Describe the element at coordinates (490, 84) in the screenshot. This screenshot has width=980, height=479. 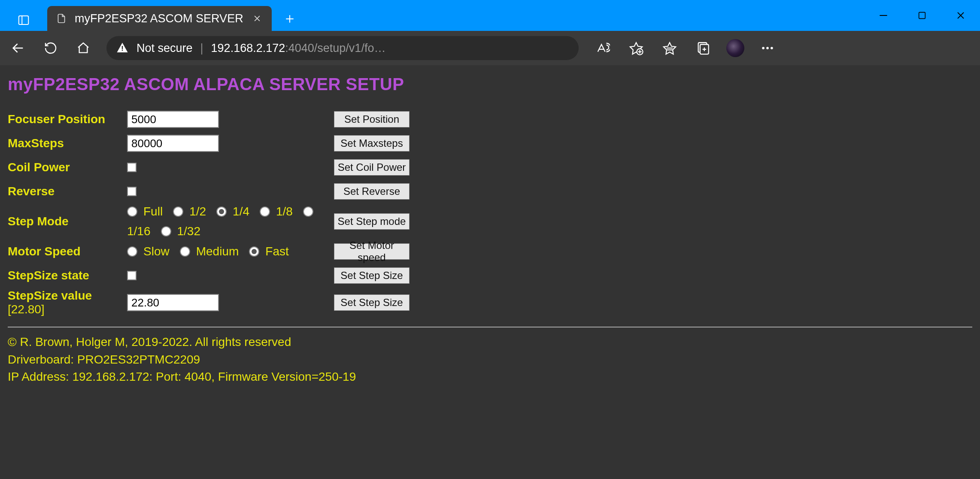
I see `page-title: myFP2ESP32 ASCOM ALPACA SERVER SETUP` at that location.